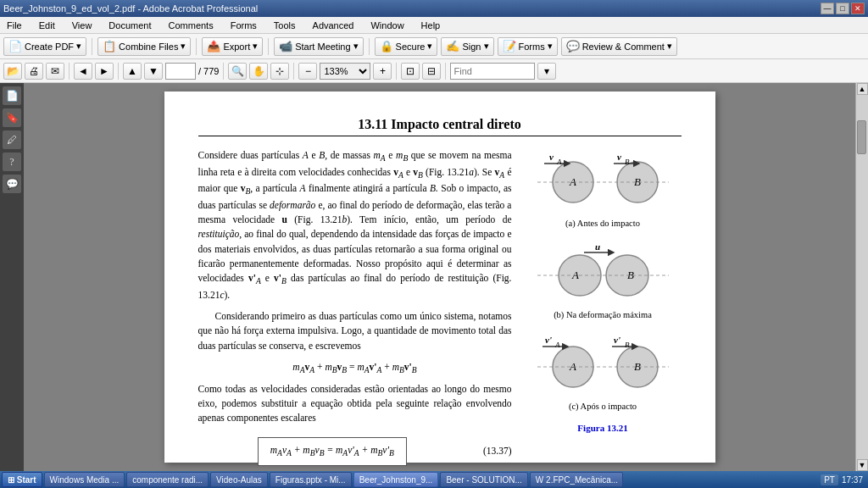  What do you see at coordinates (407, 47) in the screenshot?
I see `secure-button: 🔒 Secure ▾` at bounding box center [407, 47].